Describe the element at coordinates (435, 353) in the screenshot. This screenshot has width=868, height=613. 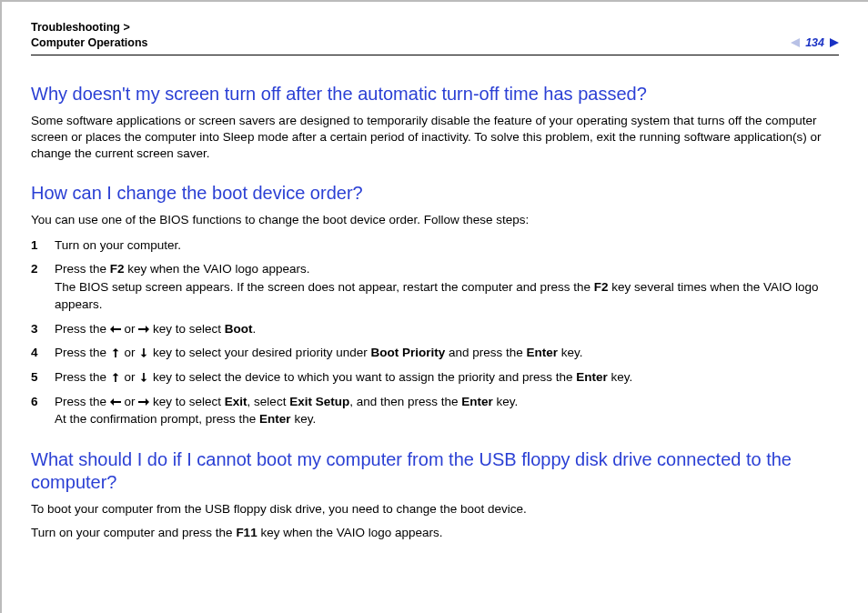
I see `step-4: Press the or key to select your desired …` at that location.